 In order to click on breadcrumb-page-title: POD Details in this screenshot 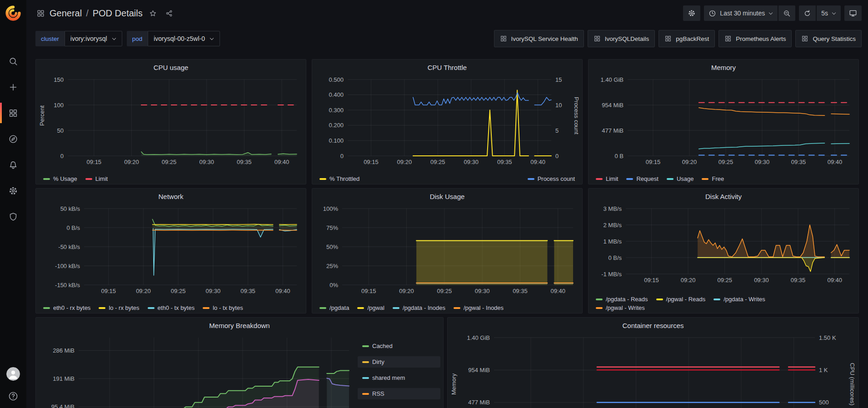, I will do `click(118, 14)`.